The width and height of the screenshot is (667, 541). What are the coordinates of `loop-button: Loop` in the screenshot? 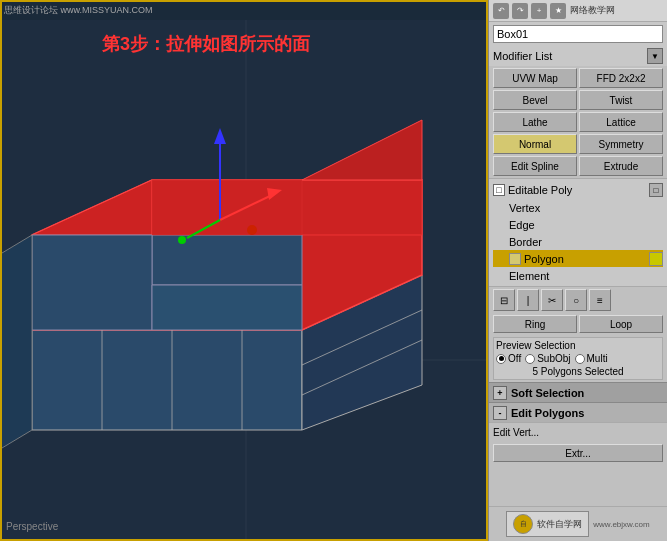 It's located at (621, 324).